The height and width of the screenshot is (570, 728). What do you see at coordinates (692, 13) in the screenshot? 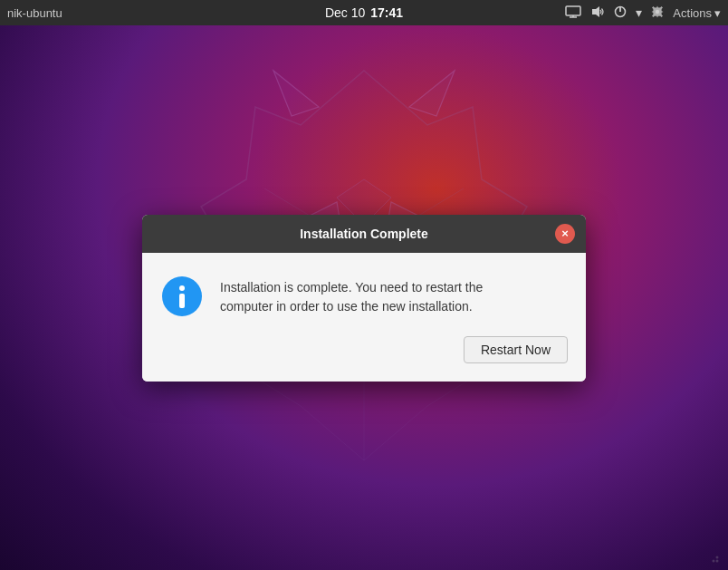
I see `actions-label: Actions` at bounding box center [692, 13].